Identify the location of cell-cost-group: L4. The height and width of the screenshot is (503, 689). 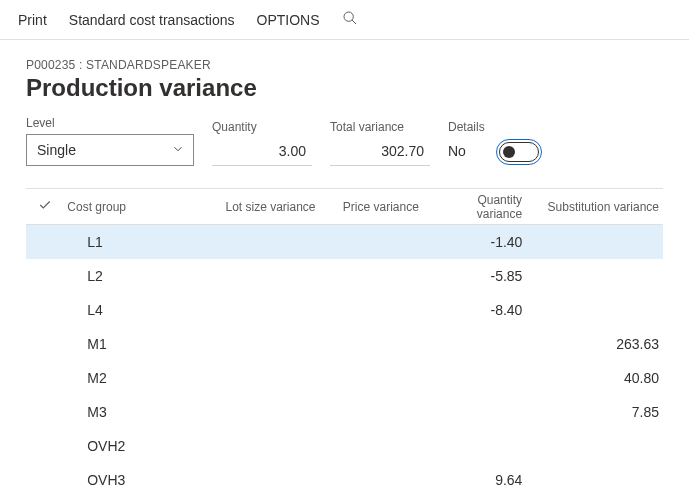
(136, 310).